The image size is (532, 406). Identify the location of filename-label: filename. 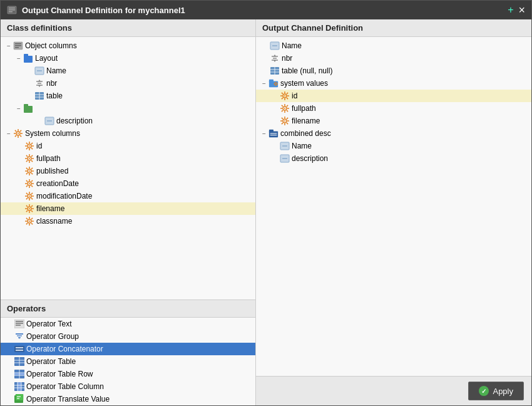
(50, 209).